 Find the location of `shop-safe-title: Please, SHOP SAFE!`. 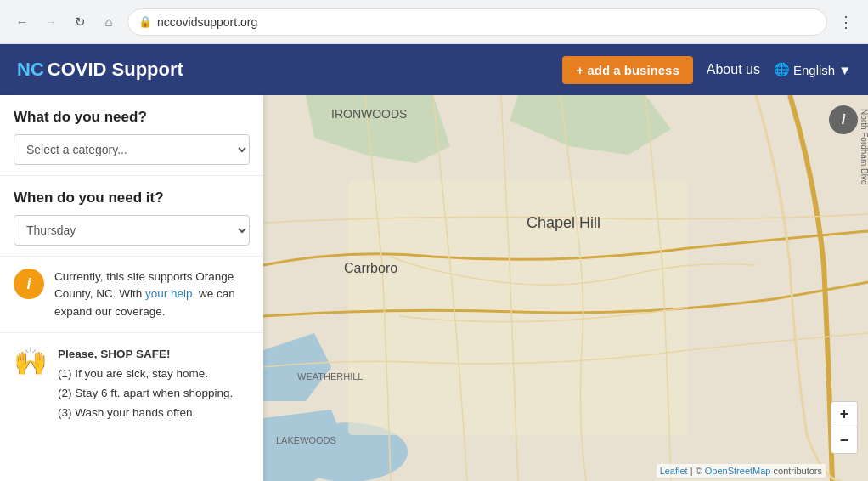

shop-safe-title: Please, SHOP SAFE! is located at coordinates (114, 354).